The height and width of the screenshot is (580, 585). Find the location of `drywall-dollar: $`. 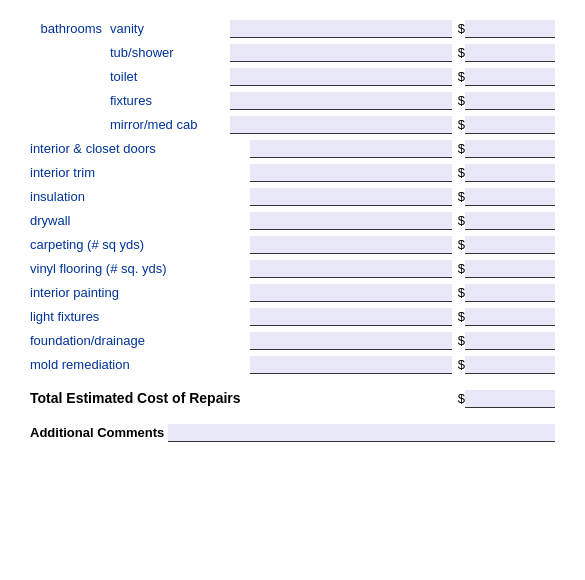

drywall-dollar: $ is located at coordinates (462, 222).